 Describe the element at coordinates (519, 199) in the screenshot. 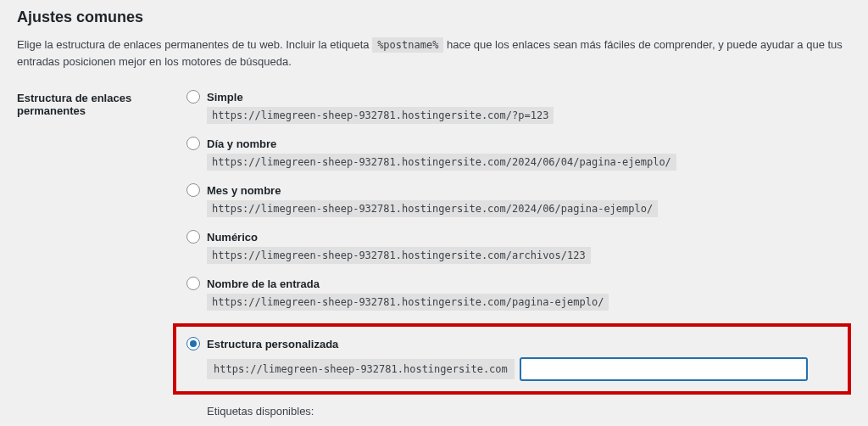

I see `option-month-name: Mes y nombre https://limegreen-sheep-932…` at that location.